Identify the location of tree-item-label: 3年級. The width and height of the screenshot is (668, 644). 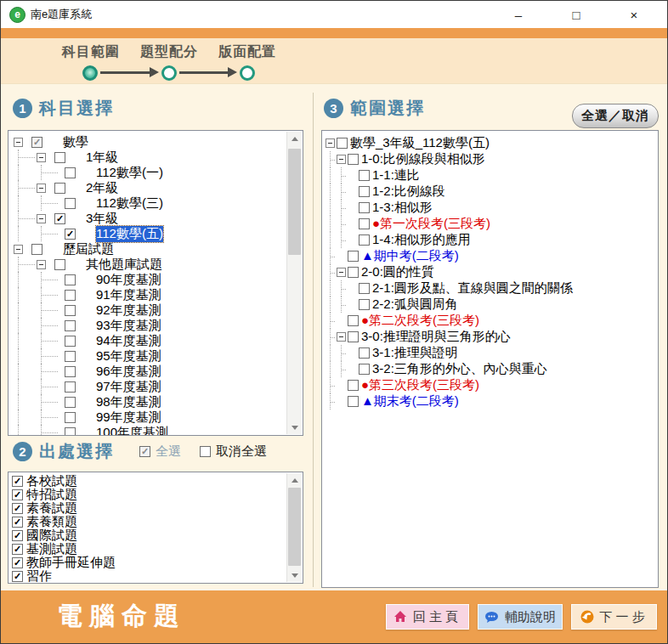
(102, 219).